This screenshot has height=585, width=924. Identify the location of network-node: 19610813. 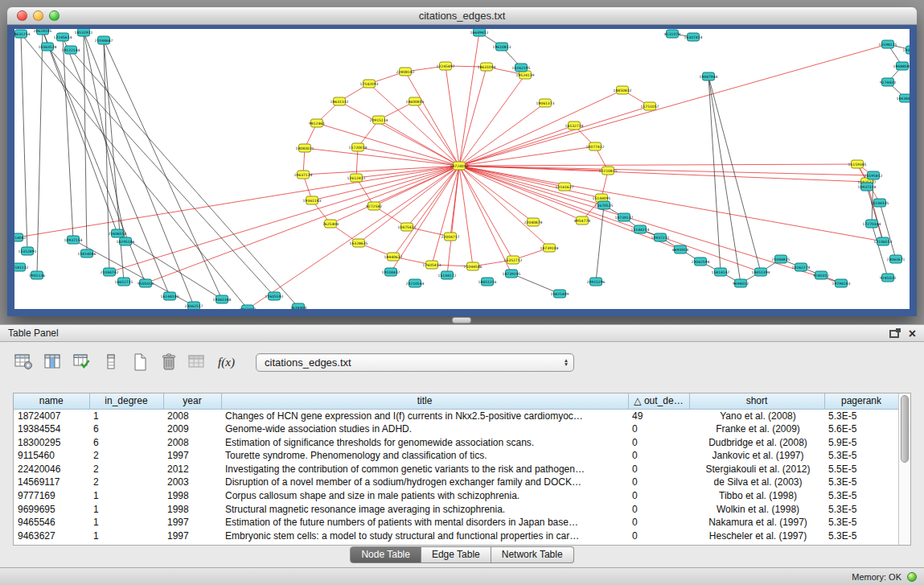
(502, 47).